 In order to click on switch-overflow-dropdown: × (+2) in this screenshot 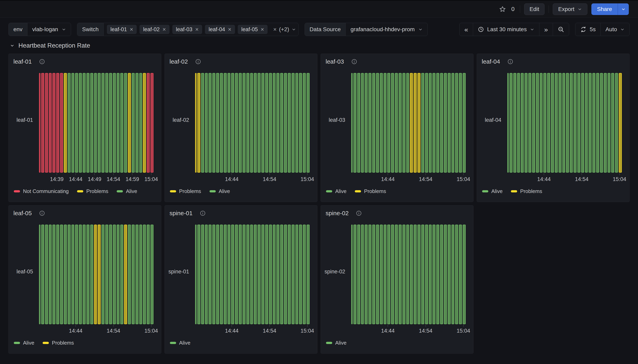, I will do `click(285, 30)`.